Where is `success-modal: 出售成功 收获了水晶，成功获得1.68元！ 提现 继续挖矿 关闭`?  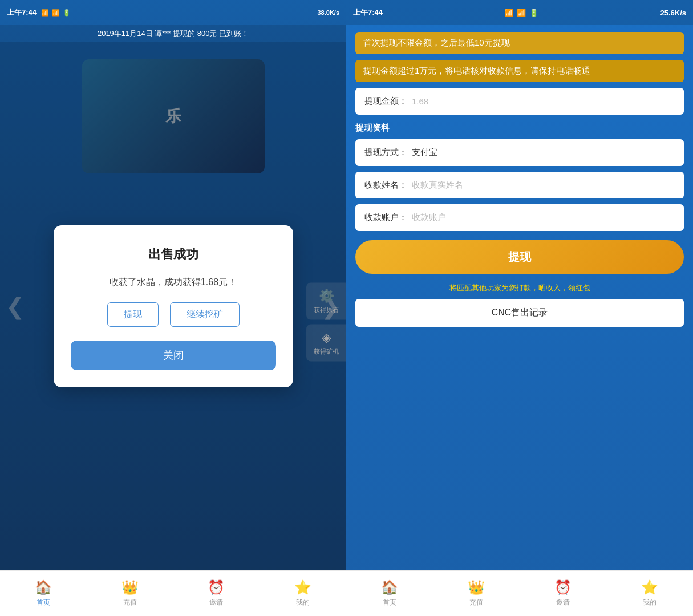
success-modal: 出售成功 收获了水晶，成功获得1.68元！ 提现 继续挖矿 关闭 is located at coordinates (173, 306).